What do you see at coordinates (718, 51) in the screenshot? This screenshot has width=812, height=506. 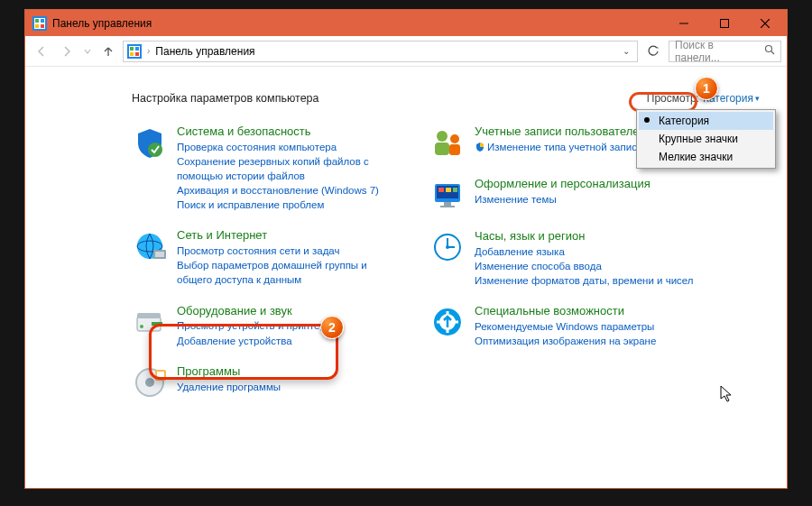 I see `search-placeholder: Поиск в панели...` at bounding box center [718, 51].